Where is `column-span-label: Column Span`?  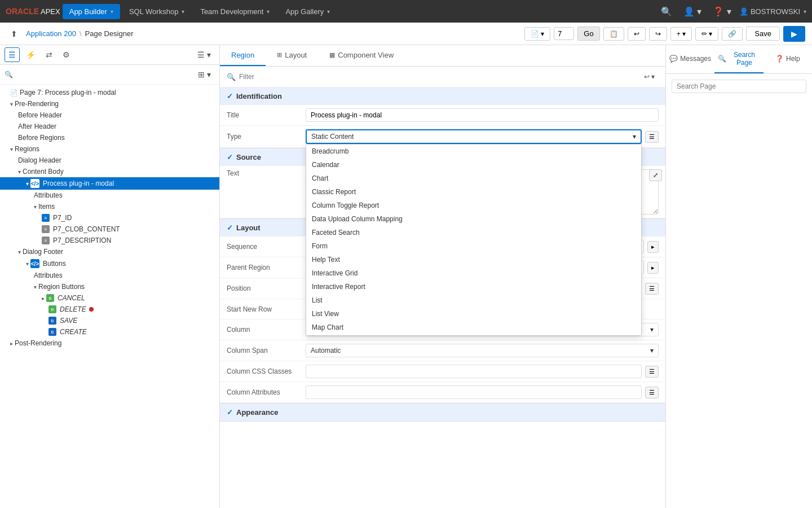 column-span-label: Column Span is located at coordinates (266, 351).